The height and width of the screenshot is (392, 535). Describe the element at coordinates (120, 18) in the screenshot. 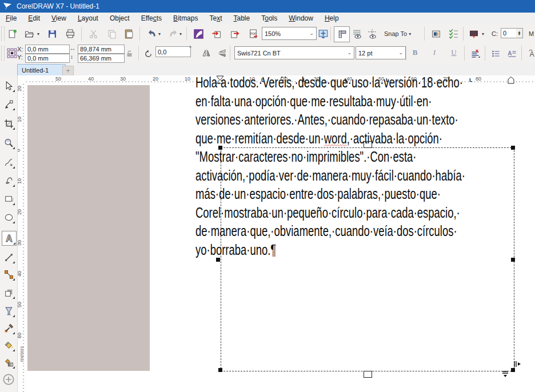

I see `menu-object: Object` at that location.